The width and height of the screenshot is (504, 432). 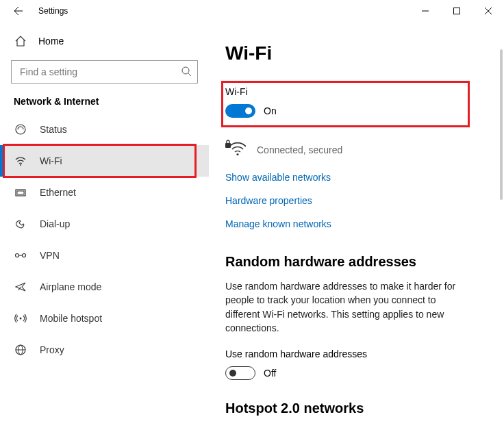 I want to click on scrollbar, so click(x=501, y=238).